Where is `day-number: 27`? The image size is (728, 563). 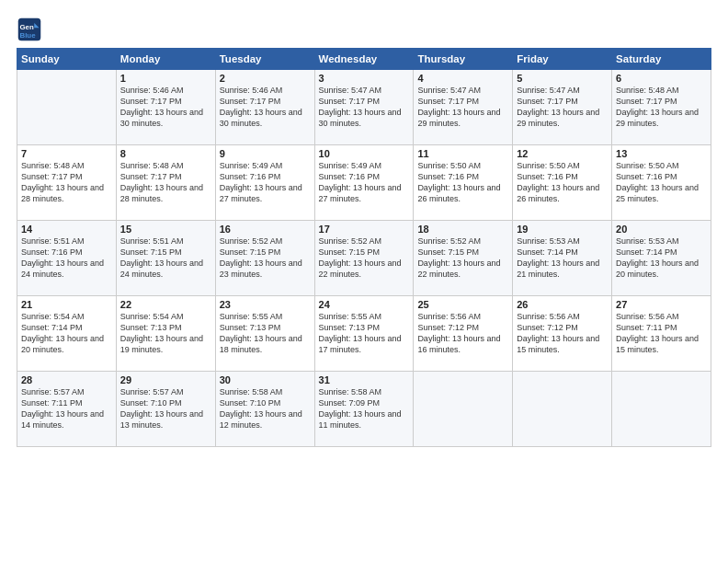 day-number: 27 is located at coordinates (662, 304).